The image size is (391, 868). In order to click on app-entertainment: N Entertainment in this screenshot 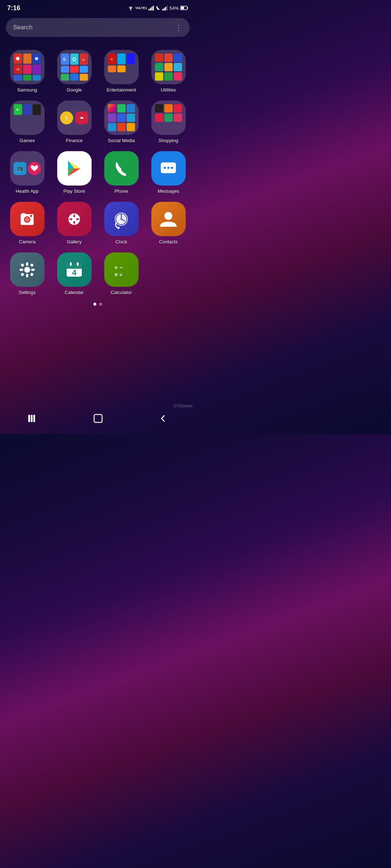, I will do `click(121, 71)`.